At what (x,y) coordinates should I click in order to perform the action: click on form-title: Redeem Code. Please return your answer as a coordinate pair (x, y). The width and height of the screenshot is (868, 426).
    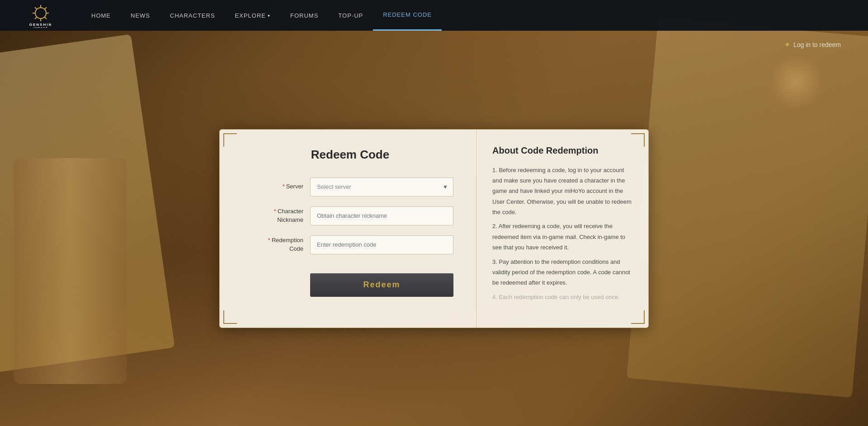
    Looking at the image, I should click on (350, 154).